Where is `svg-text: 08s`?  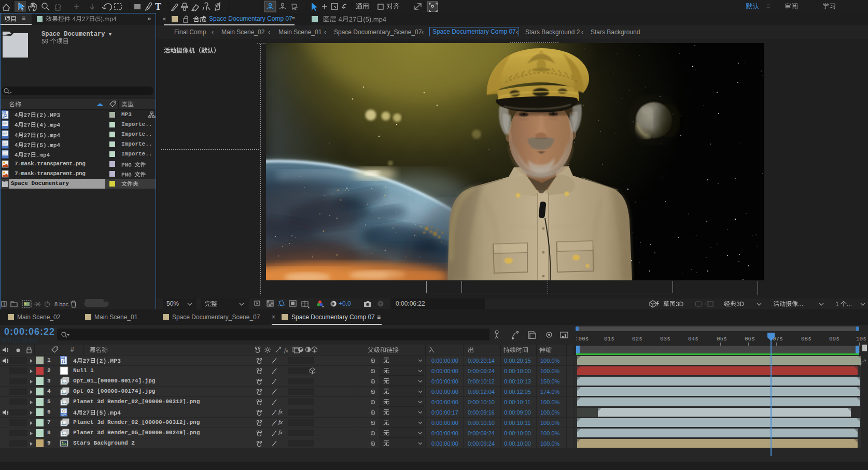
svg-text: 08s is located at coordinates (806, 339).